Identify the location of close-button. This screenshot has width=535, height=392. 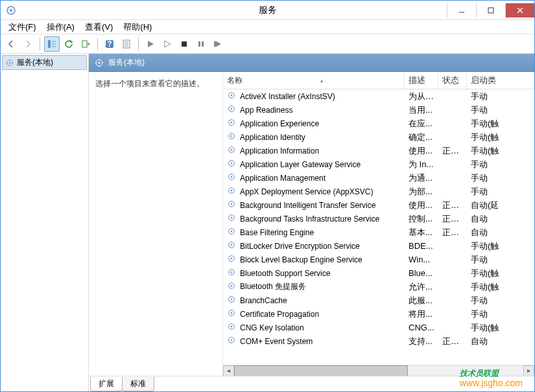
(520, 10).